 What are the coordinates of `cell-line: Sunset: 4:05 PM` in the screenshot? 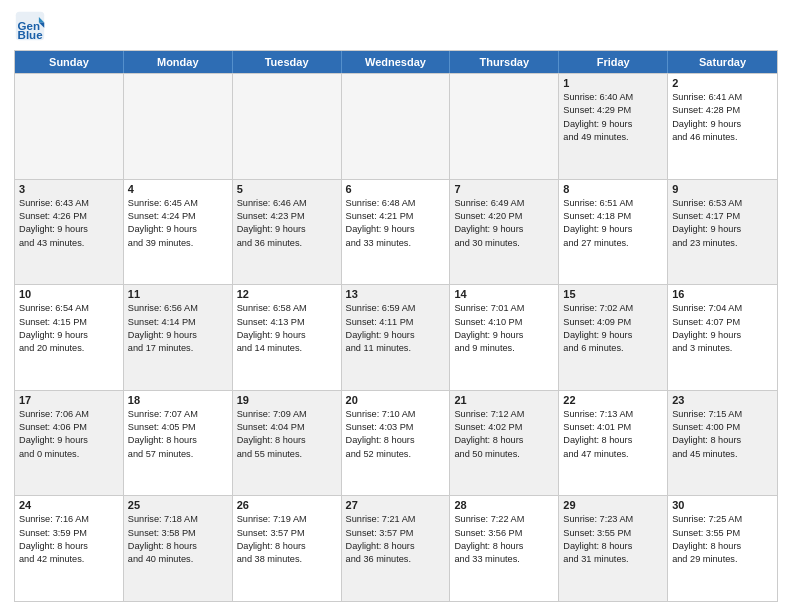 It's located at (178, 428).